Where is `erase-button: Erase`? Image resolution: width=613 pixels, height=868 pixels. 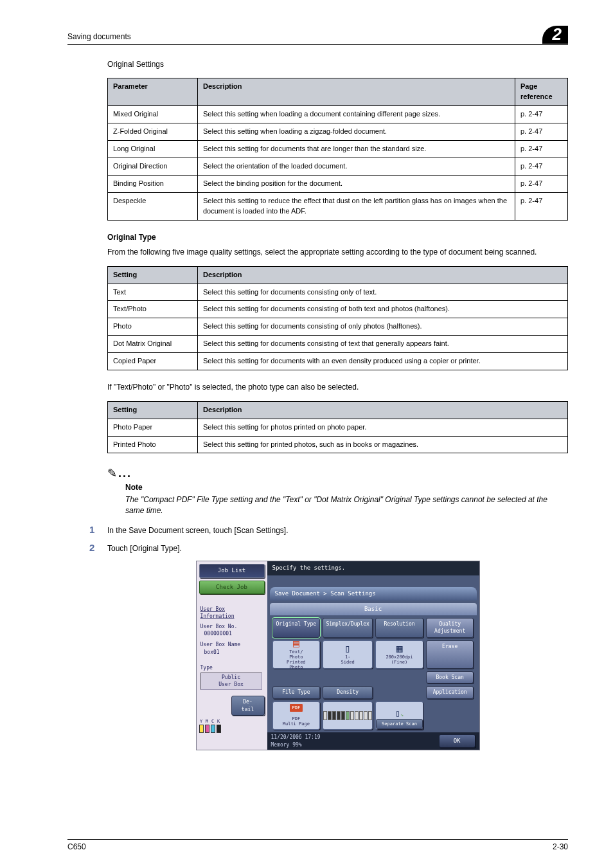 erase-button: Erase is located at coordinates (450, 655).